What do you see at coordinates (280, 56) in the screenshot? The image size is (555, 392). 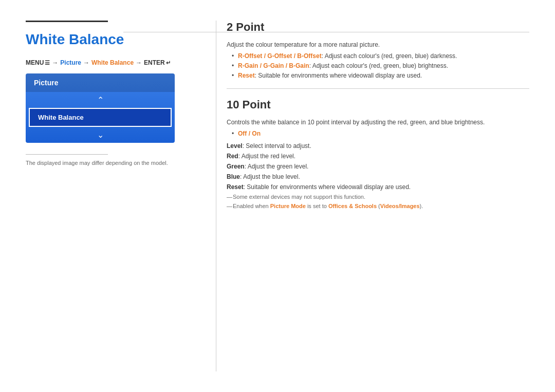 I see `offset-highlight: R-Offset / G-Offset / B-Offset` at bounding box center [280, 56].